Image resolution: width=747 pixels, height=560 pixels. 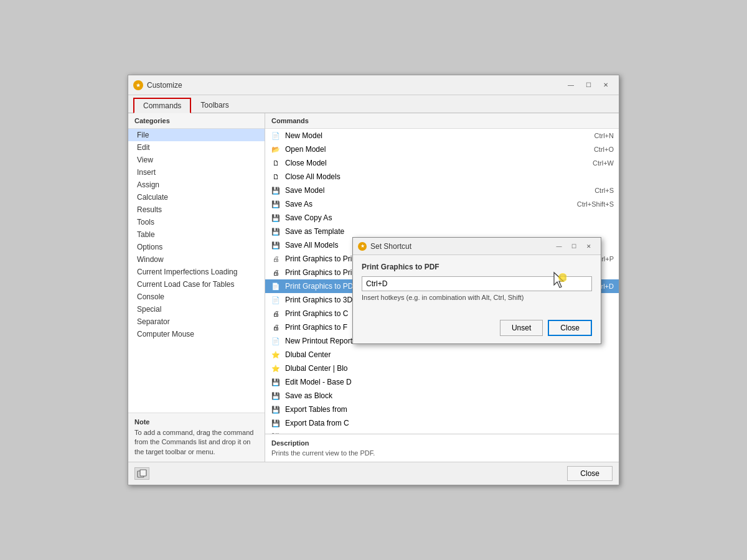 What do you see at coordinates (604, 136) in the screenshot?
I see `new-model-shortcut: Ctrl+N` at bounding box center [604, 136].